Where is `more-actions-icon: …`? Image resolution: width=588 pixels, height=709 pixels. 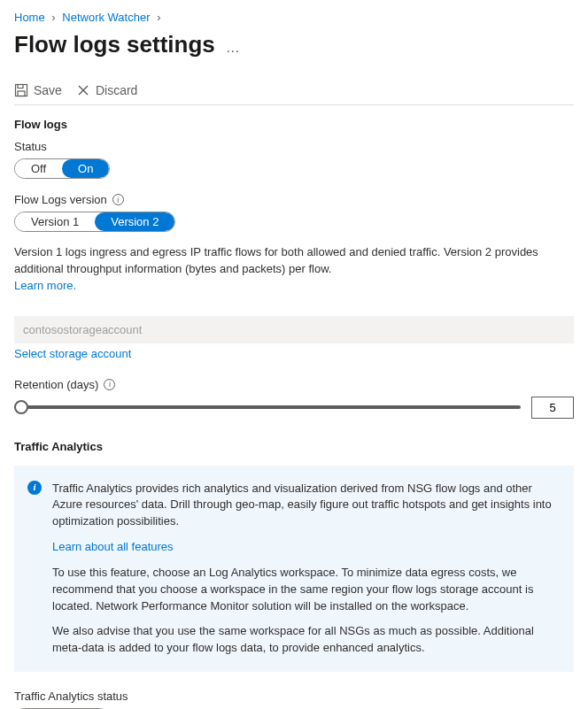
more-actions-icon: … is located at coordinates (234, 43).